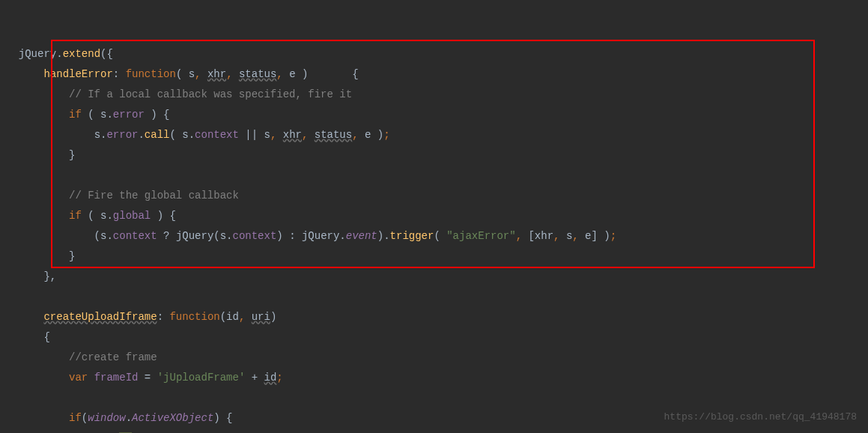 The image size is (868, 433). I want to click on code-line: s.error.call( s.context || s, xhr, statu…, so click(198, 135).